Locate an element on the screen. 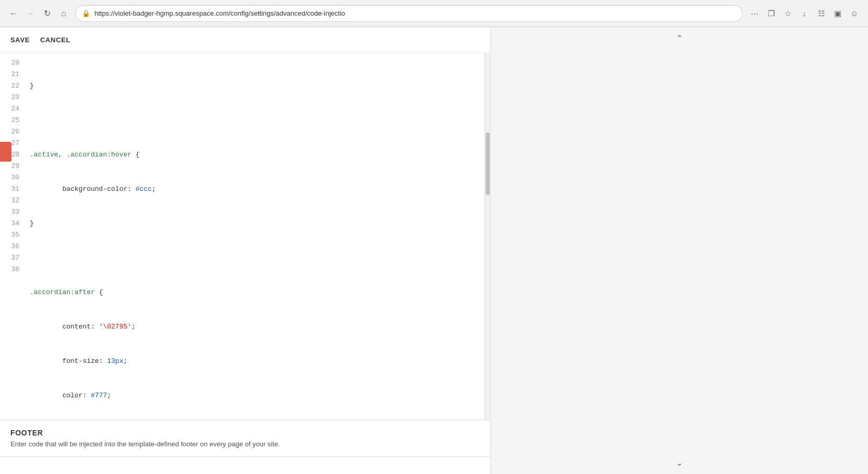 The width and height of the screenshot is (868, 474). reload-button: ↻ is located at coordinates (47, 14).